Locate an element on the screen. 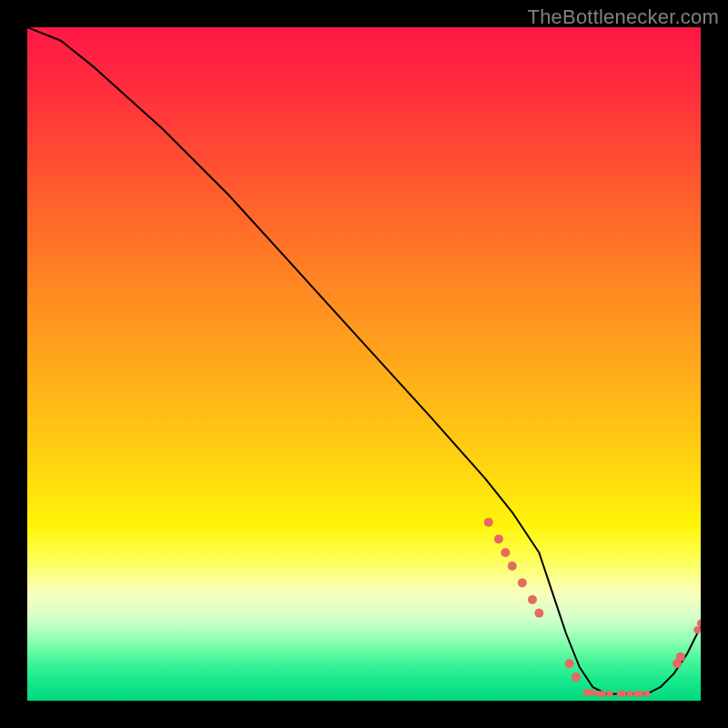 The image size is (728, 728). attribution-label: TheBottlenecker.com is located at coordinates (623, 17).